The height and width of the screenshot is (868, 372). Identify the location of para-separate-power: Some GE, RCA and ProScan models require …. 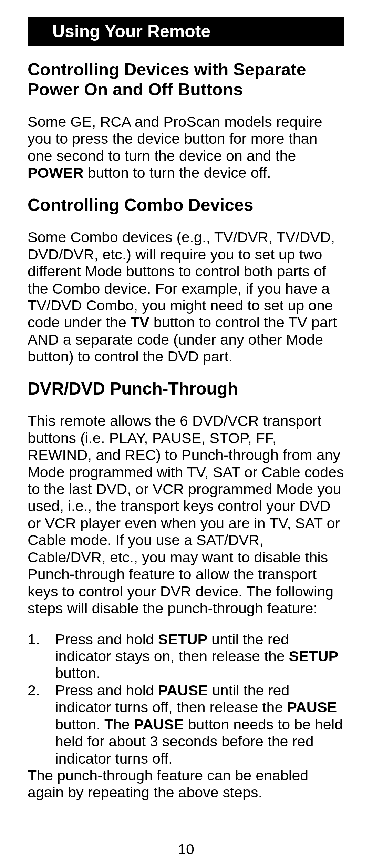
(186, 147).